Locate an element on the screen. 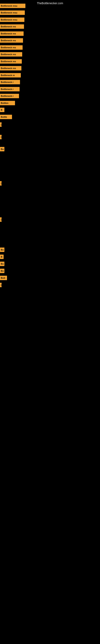 This screenshot has height=644, width=100. bar-item: Bott is located at coordinates (3, 278).